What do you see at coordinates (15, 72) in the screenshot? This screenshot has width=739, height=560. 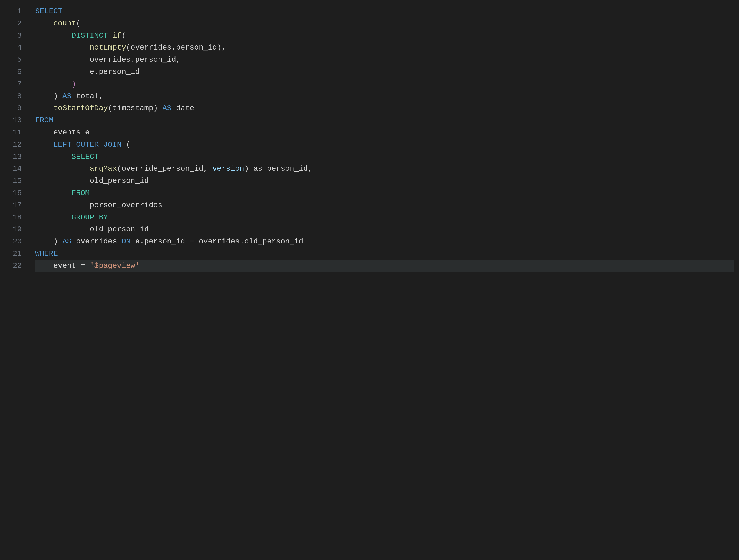 I see `line-num-6: 6` at bounding box center [15, 72].